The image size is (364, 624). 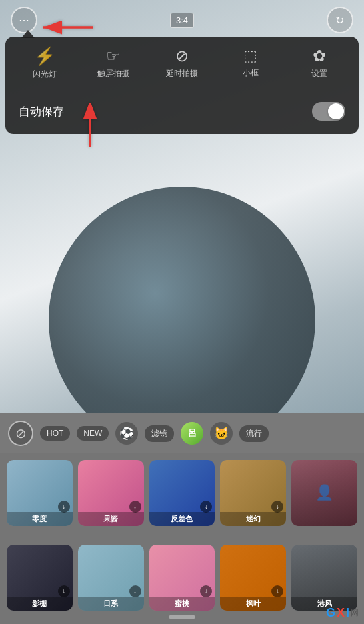 What do you see at coordinates (24, 20) in the screenshot?
I see `menu-icon: ⋯` at bounding box center [24, 20].